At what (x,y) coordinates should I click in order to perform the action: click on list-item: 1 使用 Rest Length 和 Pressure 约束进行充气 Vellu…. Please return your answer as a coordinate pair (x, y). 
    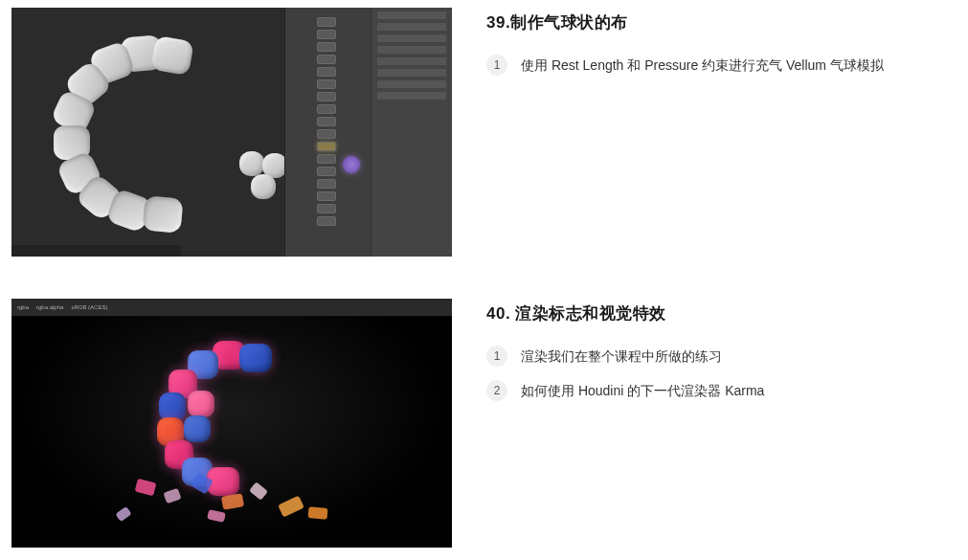
    Looking at the image, I should click on (722, 65).